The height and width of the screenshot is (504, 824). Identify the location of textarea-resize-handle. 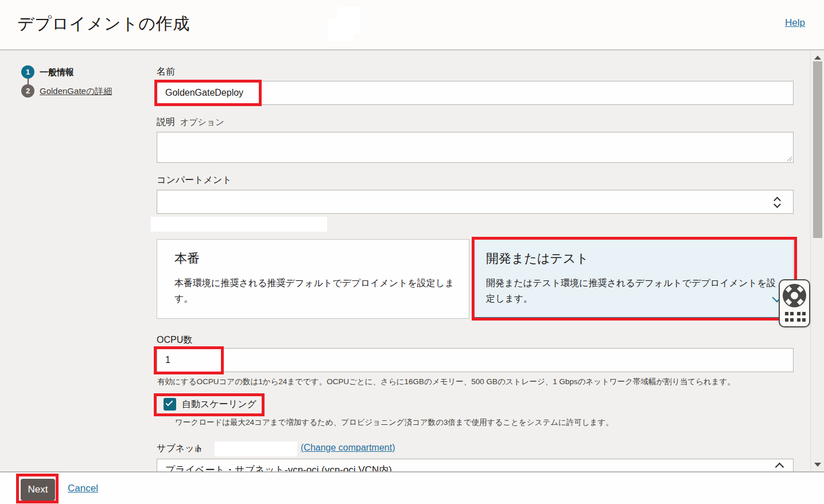
(789, 158).